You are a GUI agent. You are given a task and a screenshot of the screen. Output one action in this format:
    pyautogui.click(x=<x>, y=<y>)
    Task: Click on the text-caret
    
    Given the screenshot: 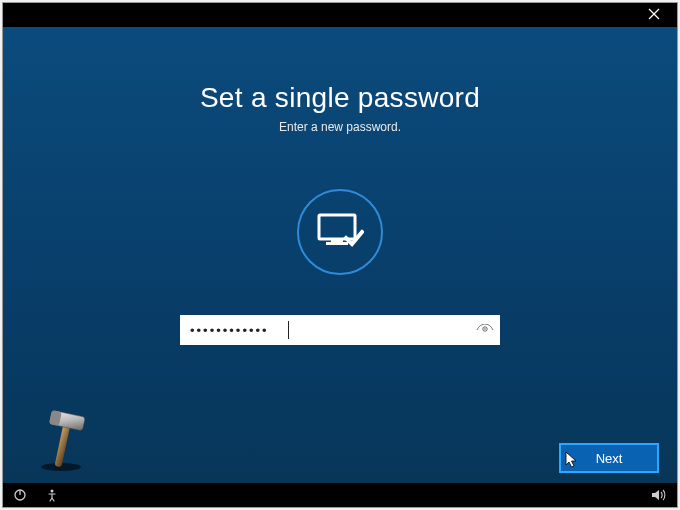 What is the action you would take?
    pyautogui.click(x=288, y=330)
    